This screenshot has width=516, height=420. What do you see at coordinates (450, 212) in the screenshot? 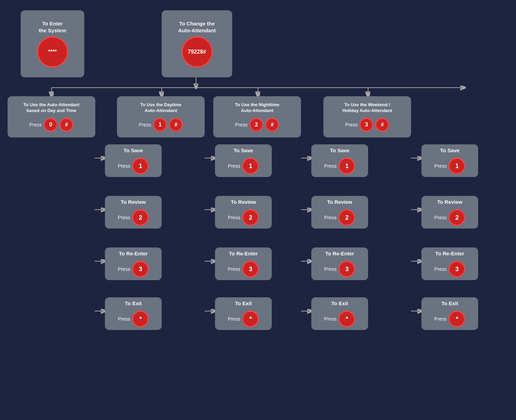
I see `col4-review-node: To Review Press 2` at bounding box center [450, 212].